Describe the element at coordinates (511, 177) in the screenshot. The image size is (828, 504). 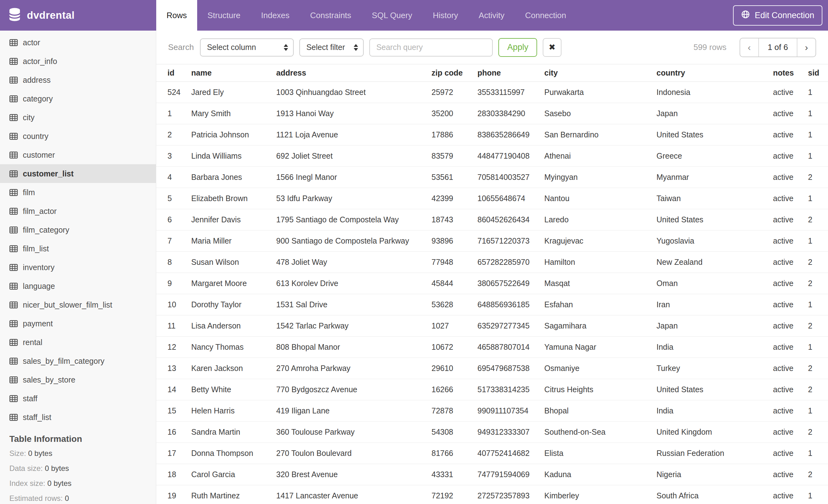
I see `cell-phone: 705814003527` at that location.